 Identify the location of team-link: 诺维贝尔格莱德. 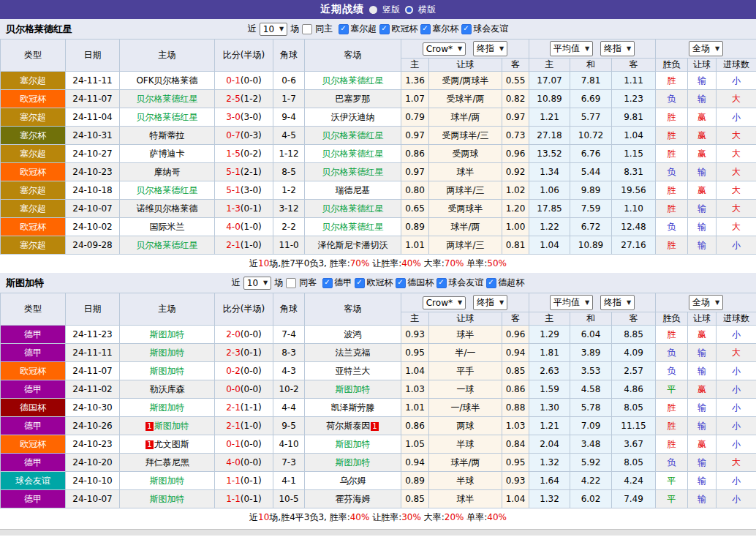
(167, 209).